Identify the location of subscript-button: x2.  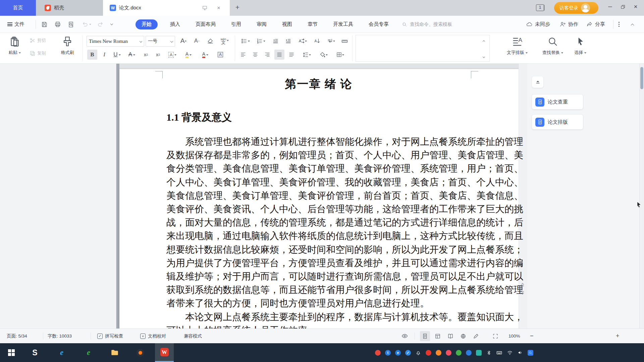
(158, 55).